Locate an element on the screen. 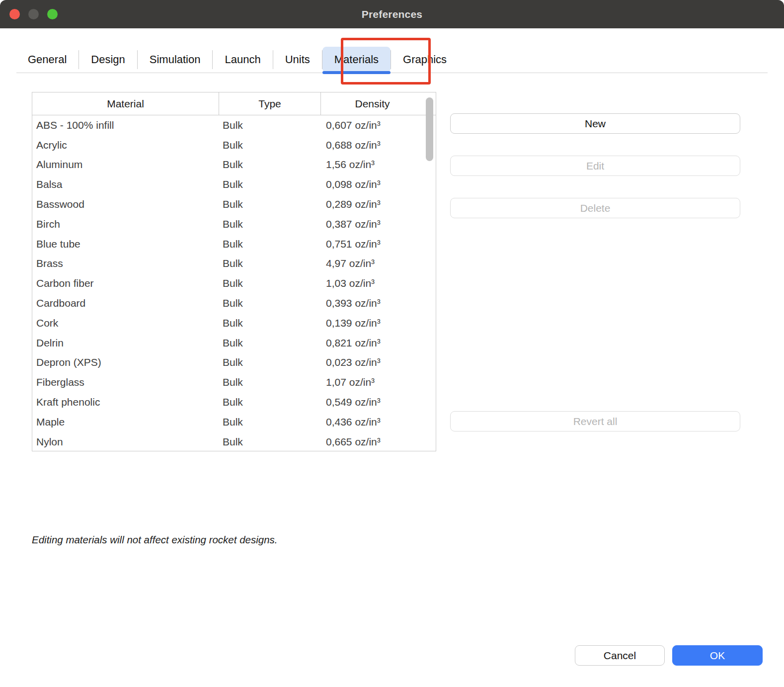 This screenshot has width=784, height=687. cell-material: Cardboard is located at coordinates (126, 303).